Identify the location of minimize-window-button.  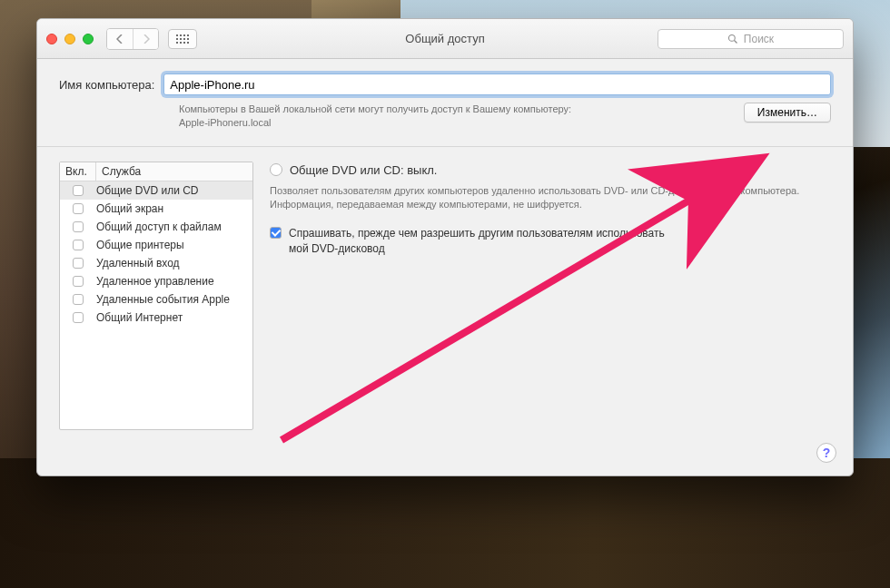
(70, 39).